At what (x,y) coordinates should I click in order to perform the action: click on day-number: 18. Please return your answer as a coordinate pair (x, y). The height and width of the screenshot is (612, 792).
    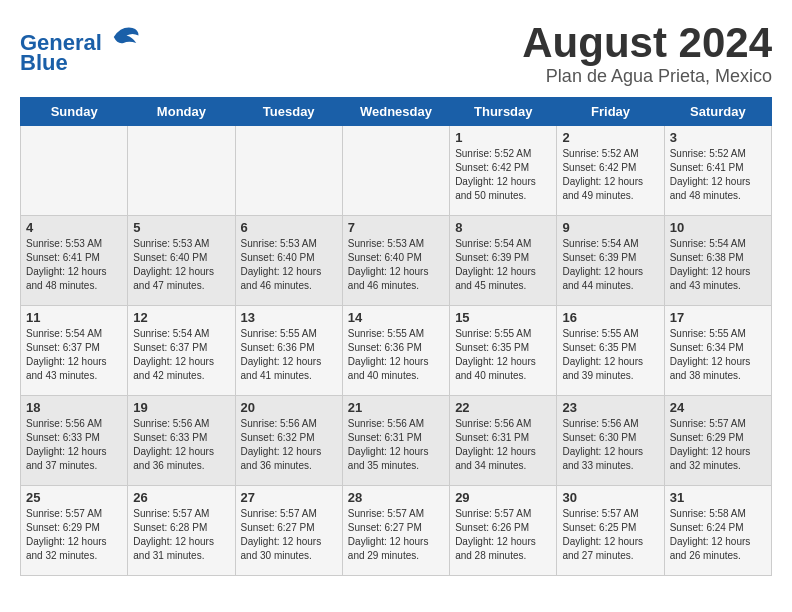
    Looking at the image, I should click on (74, 408).